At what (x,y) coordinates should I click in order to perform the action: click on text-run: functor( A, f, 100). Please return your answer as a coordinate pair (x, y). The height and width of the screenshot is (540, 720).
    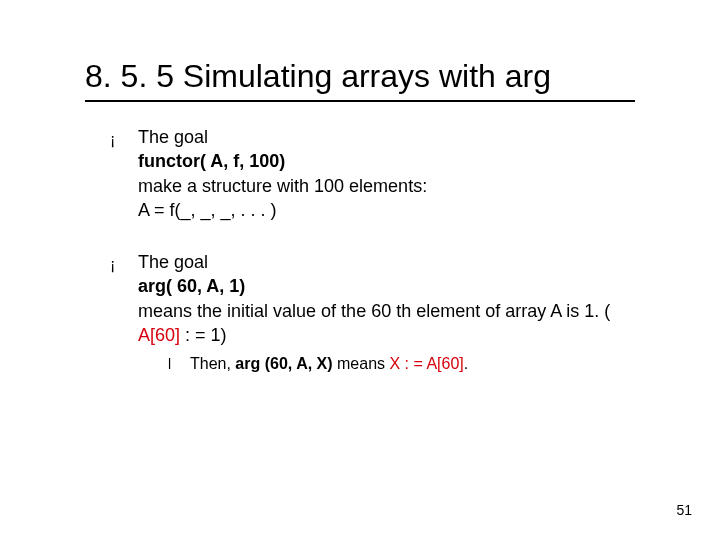
    Looking at the image, I should click on (212, 161).